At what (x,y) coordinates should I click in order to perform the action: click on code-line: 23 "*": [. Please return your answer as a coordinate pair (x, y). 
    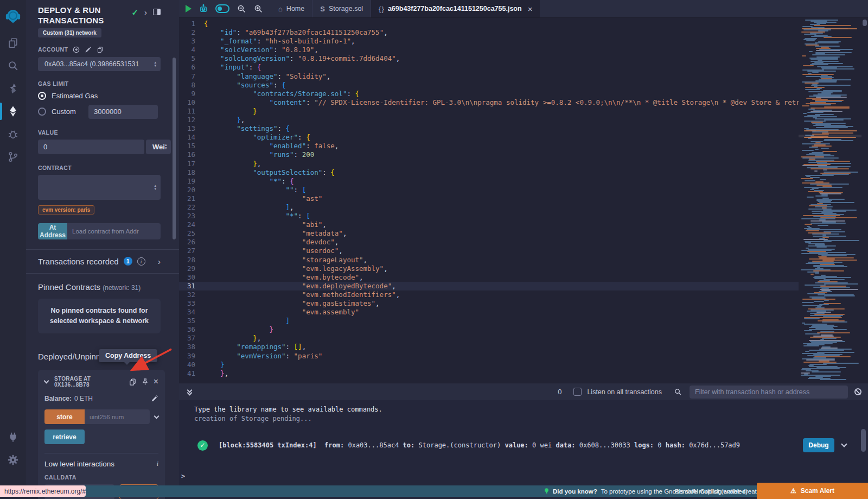
    Looking at the image, I should click on (489, 216).